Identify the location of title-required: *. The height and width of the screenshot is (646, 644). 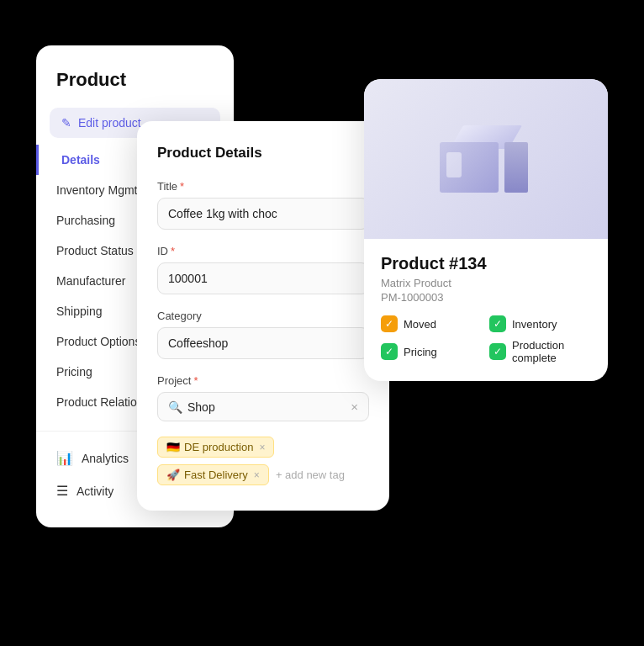
(182, 187).